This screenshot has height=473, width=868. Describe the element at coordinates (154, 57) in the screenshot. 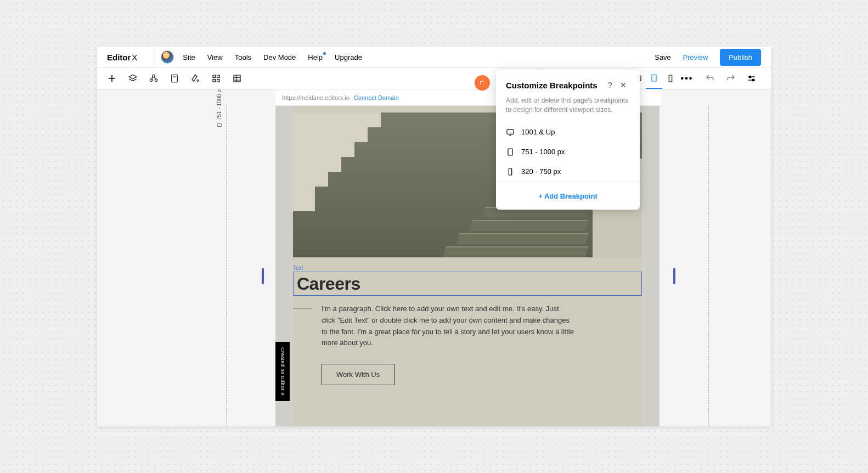

I see `divider` at that location.